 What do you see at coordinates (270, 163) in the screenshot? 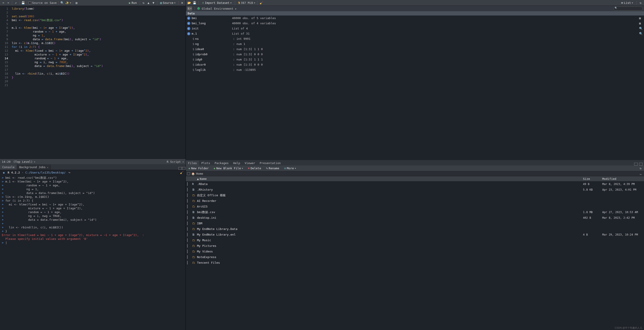
I see `tab-presentation: Presentation` at bounding box center [270, 163].